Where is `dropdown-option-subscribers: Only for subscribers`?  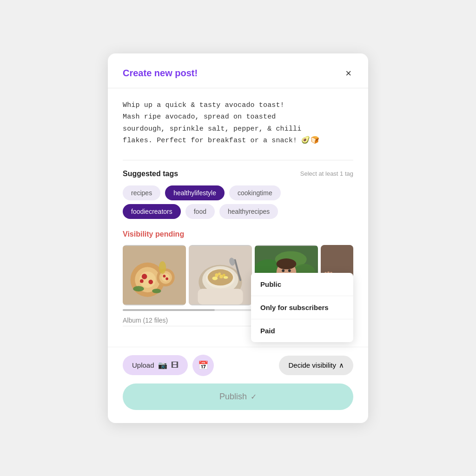
dropdown-option-subscribers: Only for subscribers is located at coordinates (302, 308).